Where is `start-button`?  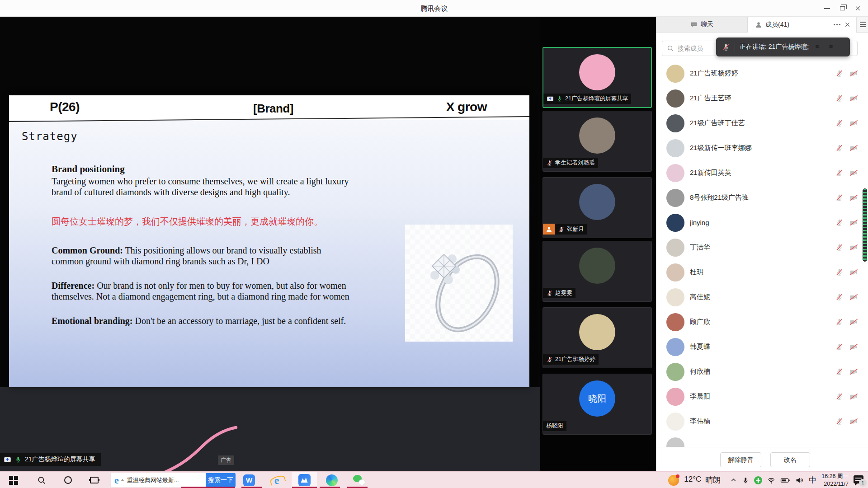 start-button is located at coordinates (14, 480).